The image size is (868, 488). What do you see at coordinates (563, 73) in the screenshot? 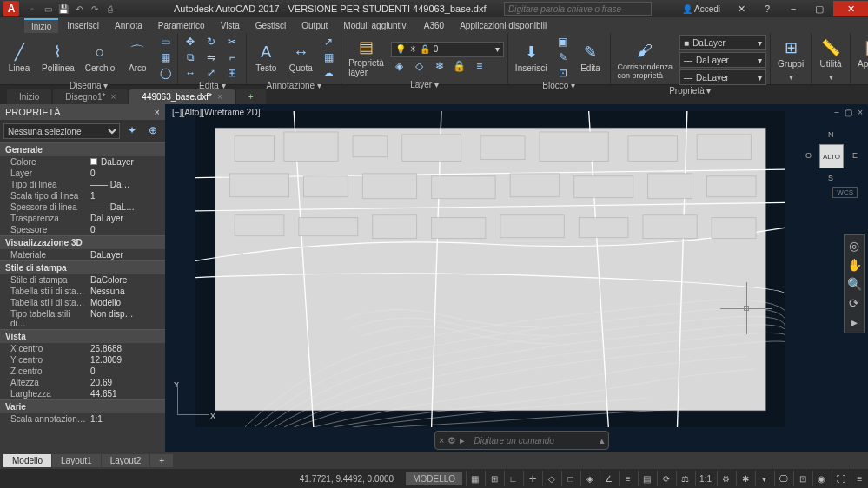
I see `block-attr-icon: ⊡` at bounding box center [563, 73].